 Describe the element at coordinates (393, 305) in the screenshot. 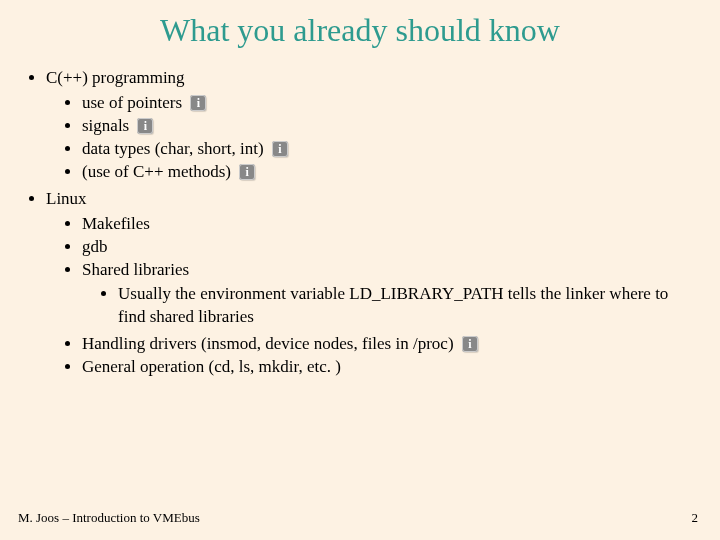

I see `item-text: Usually the environment variable LD_LIBR…` at that location.